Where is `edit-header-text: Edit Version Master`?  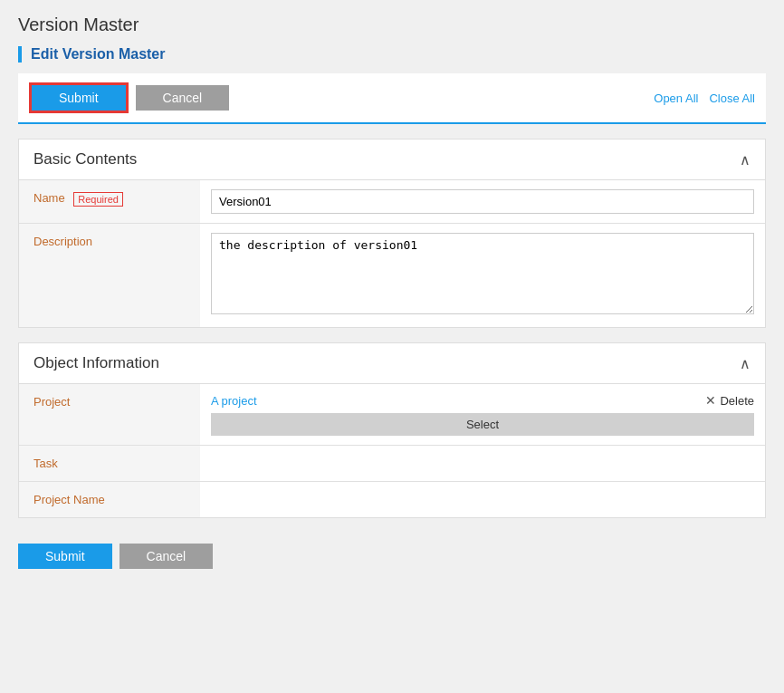 edit-header-text: Edit Version Master is located at coordinates (98, 54).